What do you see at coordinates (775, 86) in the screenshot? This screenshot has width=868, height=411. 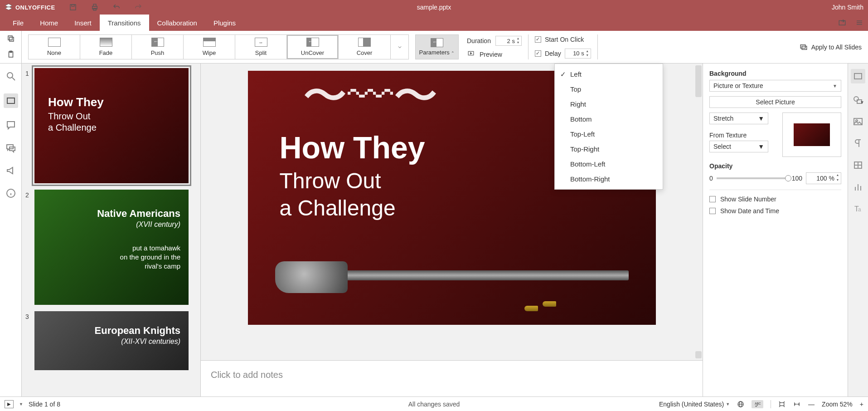 I see `background-fill-select: Picture or Texture▼` at bounding box center [775, 86].